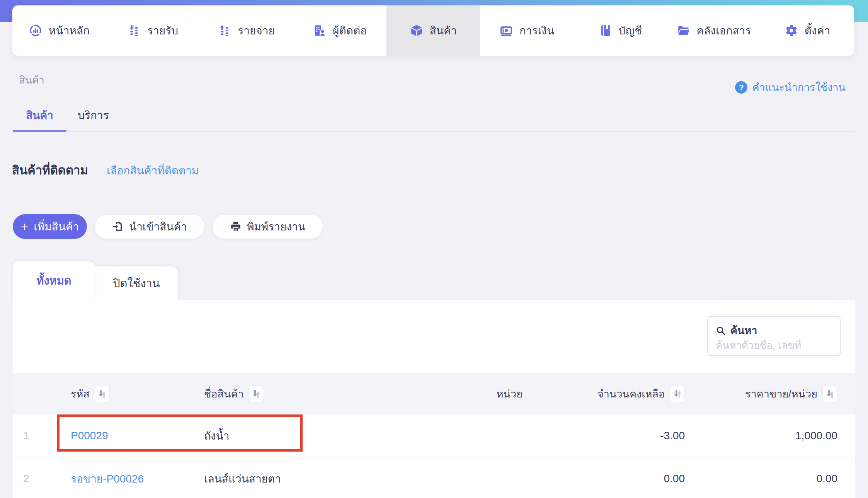 This screenshot has width=868, height=498. Describe the element at coordinates (434, 436) in the screenshot. I see `table-row: 1 P00029 ถังน้ำ -3.00 1,000.00` at that location.